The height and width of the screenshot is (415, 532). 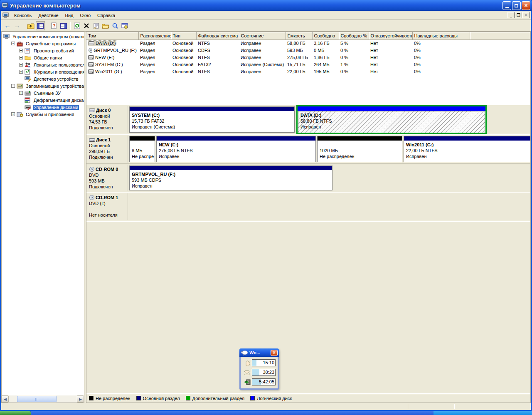 I want to click on titlebar: Управление компьютером ×, so click(x=266, y=5).